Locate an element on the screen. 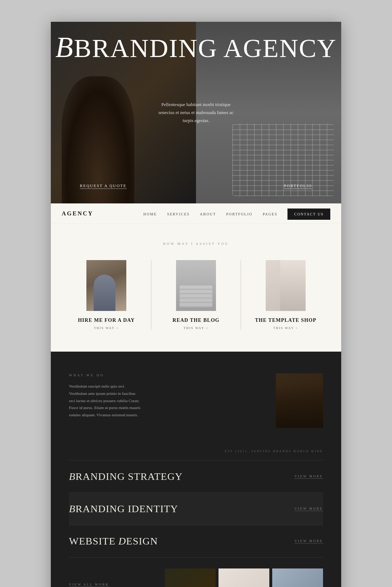 The image size is (392, 587). hero-buttons: REQUEST A QUOTE PORTFOLIO is located at coordinates (196, 186).